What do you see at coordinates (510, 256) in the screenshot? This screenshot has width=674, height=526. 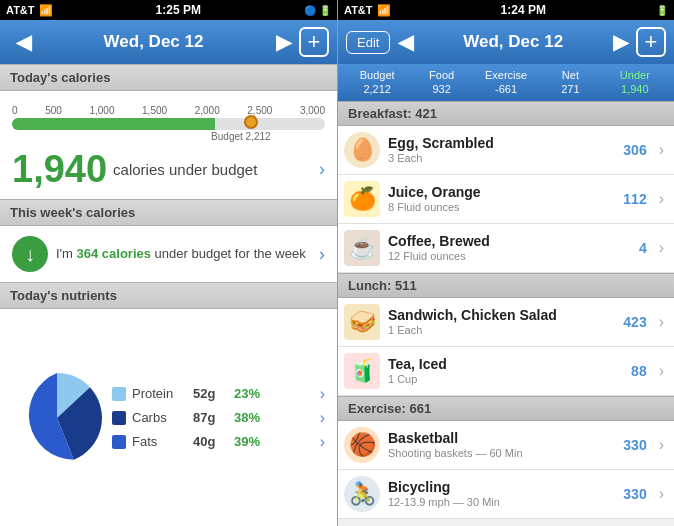 I see `coffee-desc: 12 Fluid ounces` at bounding box center [510, 256].